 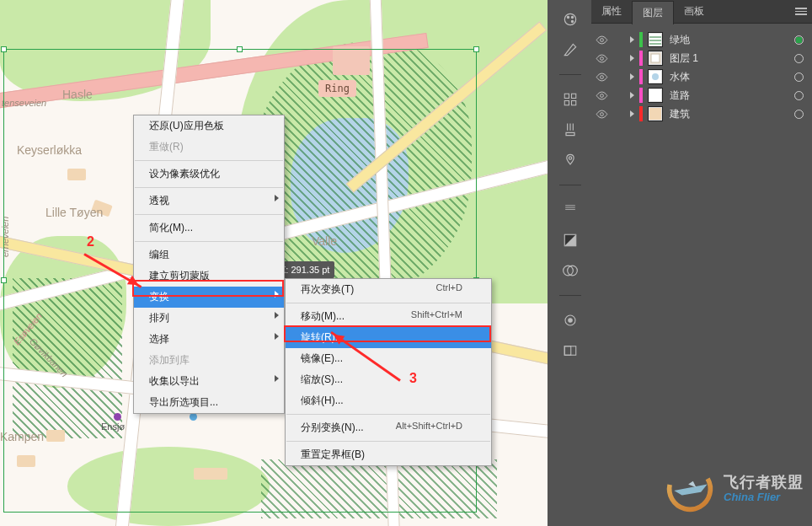 I want to click on brush-icon, so click(x=570, y=50).